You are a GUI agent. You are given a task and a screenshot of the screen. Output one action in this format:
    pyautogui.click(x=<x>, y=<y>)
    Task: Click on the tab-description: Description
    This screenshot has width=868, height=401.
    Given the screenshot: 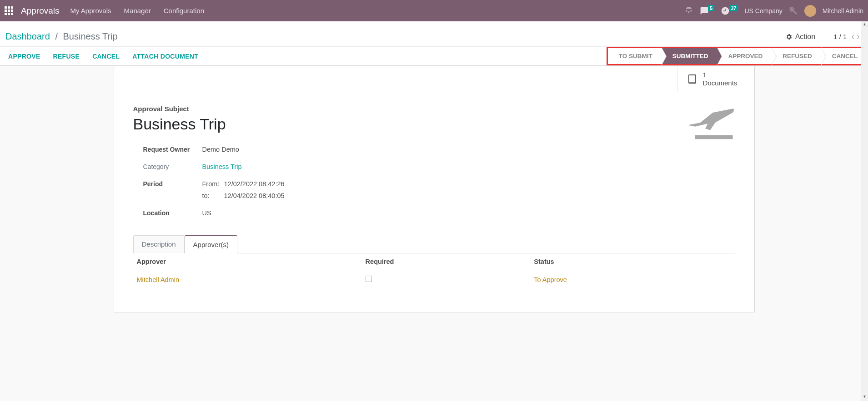 What is the action you would take?
    pyautogui.click(x=159, y=244)
    